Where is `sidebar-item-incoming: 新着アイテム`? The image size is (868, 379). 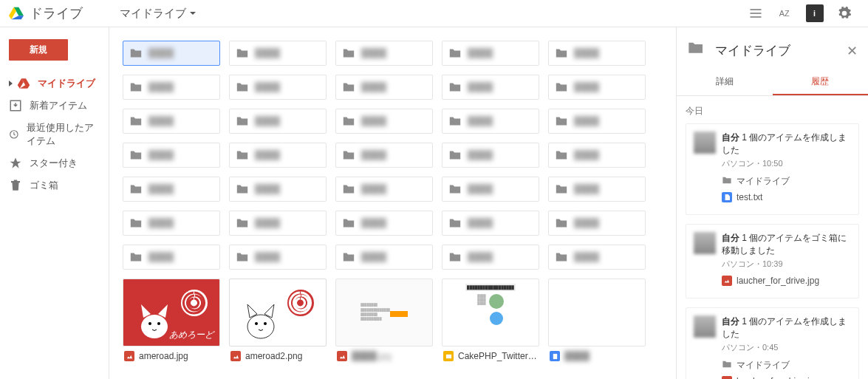
sidebar-item-incoming: 新着アイテム is located at coordinates (55, 106).